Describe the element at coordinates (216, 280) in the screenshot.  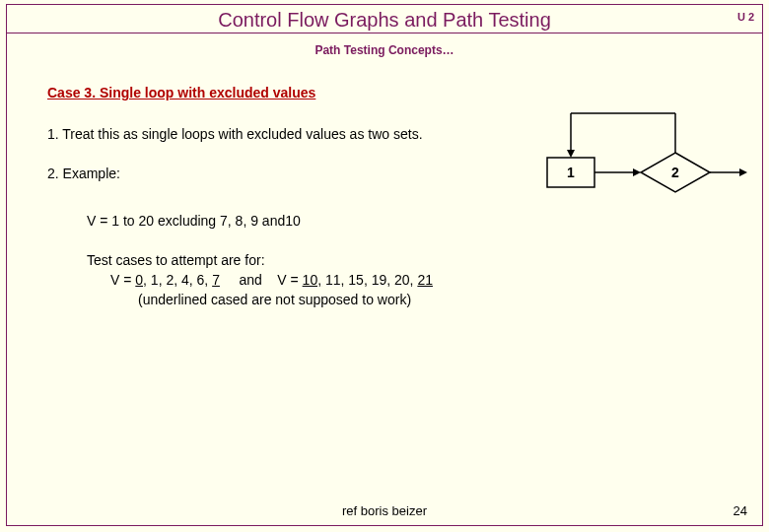
I see `v7: 7` at that location.